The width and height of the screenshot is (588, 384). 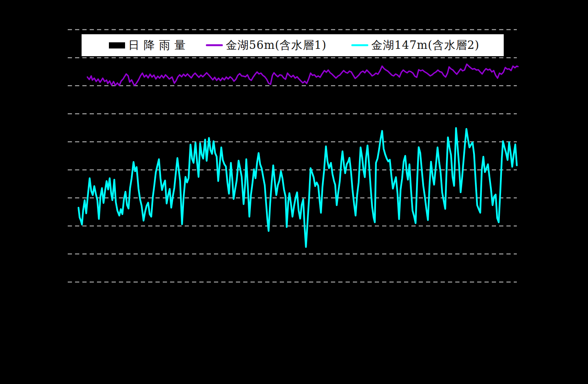 I want to click on legend-item-well-147m: 金湖147m(含水層2), so click(x=416, y=45).